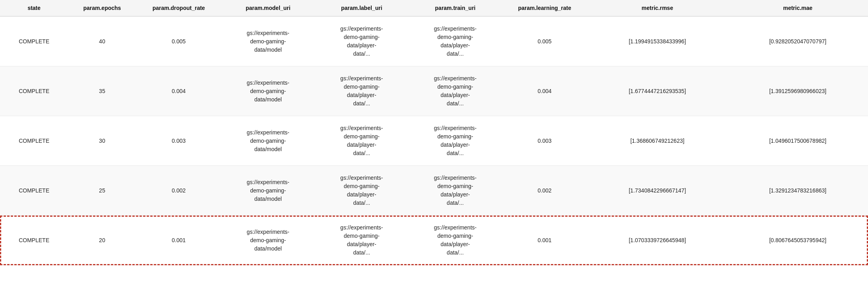  What do you see at coordinates (798, 191) in the screenshot?
I see `cell-mae: [1.3291234783216863]` at bounding box center [798, 191].